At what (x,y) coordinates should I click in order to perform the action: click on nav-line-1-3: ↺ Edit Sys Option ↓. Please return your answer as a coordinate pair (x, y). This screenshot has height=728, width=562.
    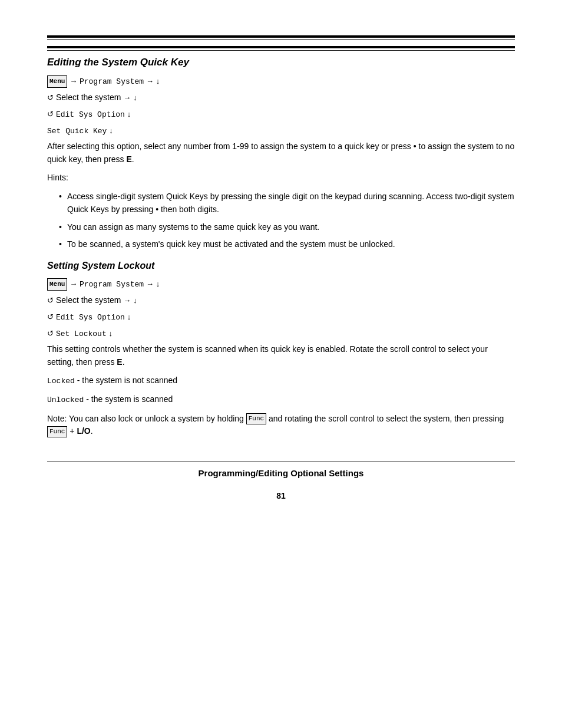
    Looking at the image, I should click on (281, 114).